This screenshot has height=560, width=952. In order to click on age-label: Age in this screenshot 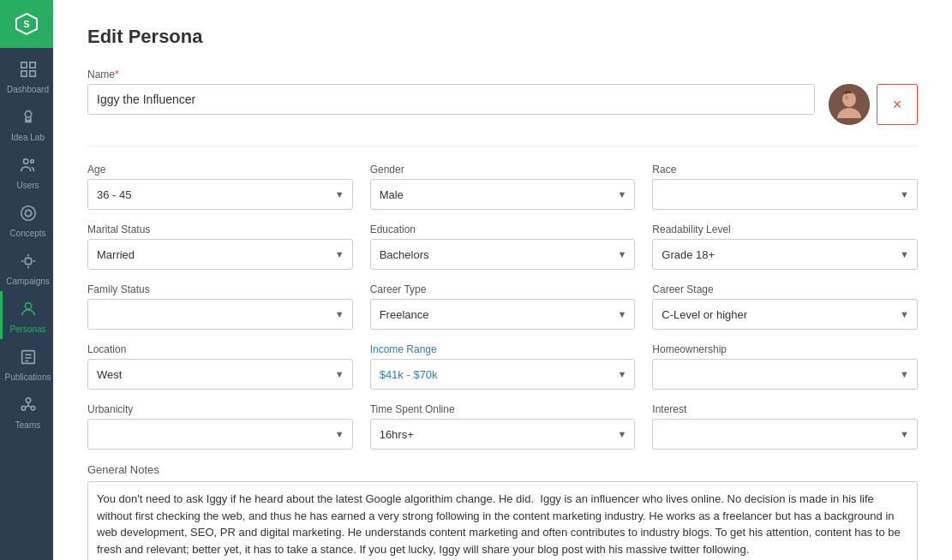, I will do `click(220, 170)`.